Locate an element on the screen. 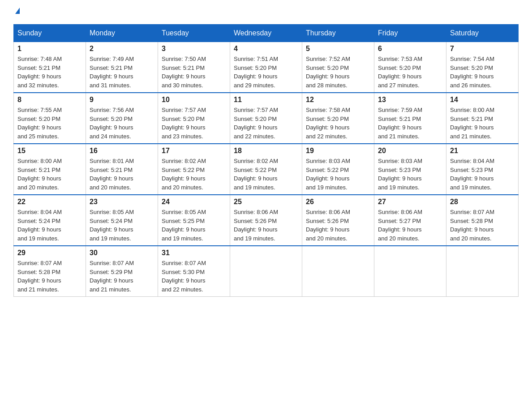  day-info: Sunrise: 8:06 AMSunset: 5:27 PMDaylight:… is located at coordinates (410, 225).